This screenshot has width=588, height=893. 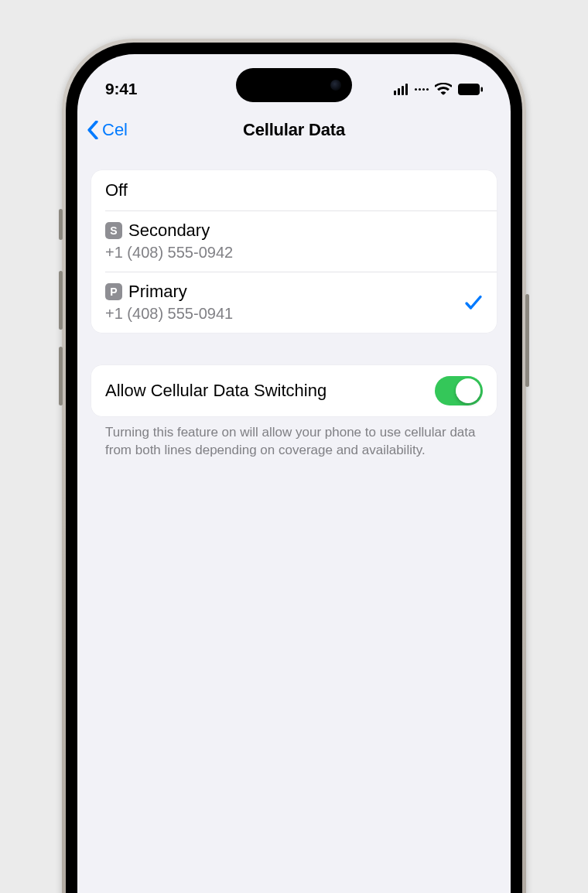 What do you see at coordinates (294, 302) in the screenshot?
I see `line-option-primary: P Primary +1 (408) 555-0941` at bounding box center [294, 302].